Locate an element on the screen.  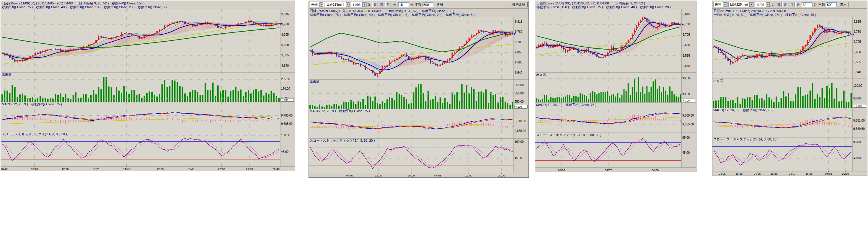
minutes-unit-label: 分 is located at coordinates (412, 5).